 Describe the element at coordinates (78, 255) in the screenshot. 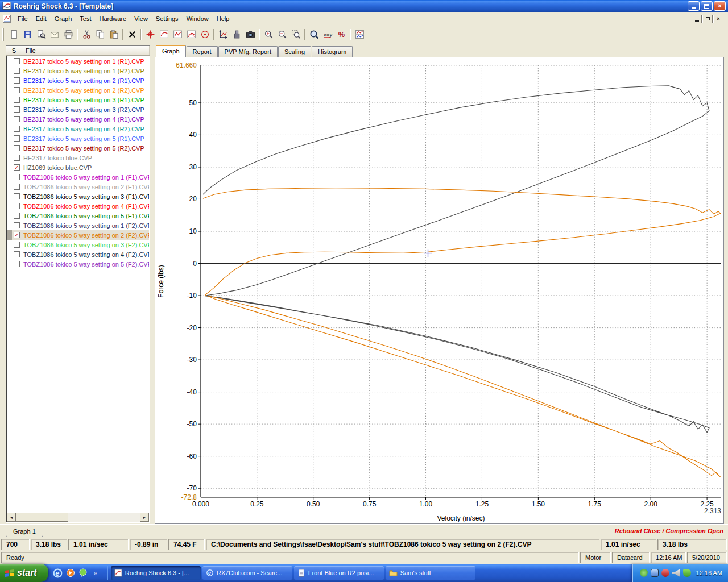

I see `file-row: TOBZ1086 tokico 5 way setting on 4 (F2).…` at that location.